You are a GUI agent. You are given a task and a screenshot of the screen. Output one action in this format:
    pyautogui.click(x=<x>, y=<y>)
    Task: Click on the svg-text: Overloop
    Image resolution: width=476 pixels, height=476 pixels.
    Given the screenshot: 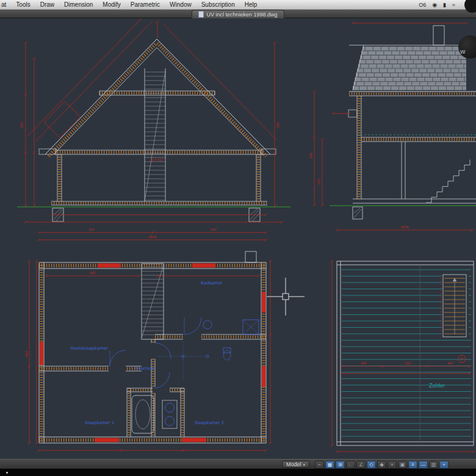 What is the action you would take?
    pyautogui.click(x=145, y=369)
    